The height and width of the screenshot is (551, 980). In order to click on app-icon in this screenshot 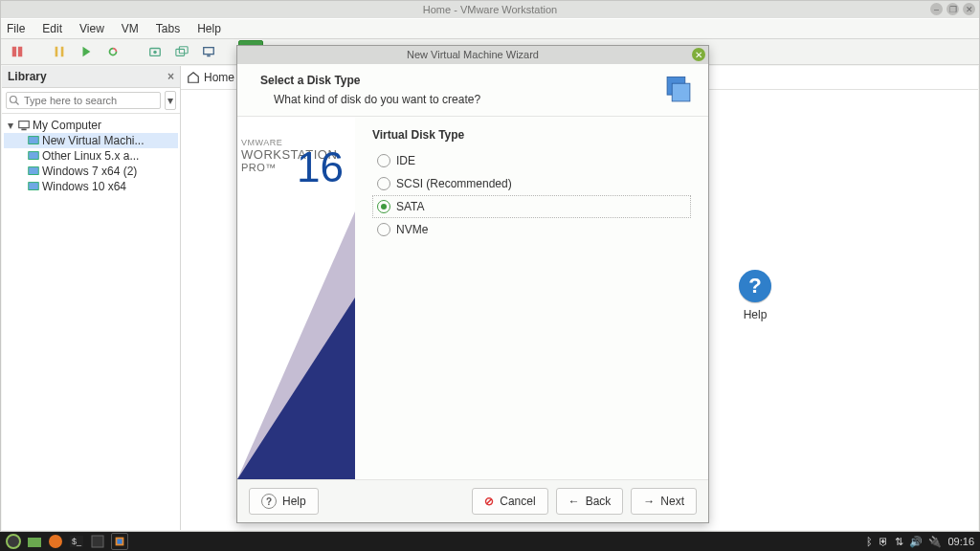, I will do `click(98, 541)`.